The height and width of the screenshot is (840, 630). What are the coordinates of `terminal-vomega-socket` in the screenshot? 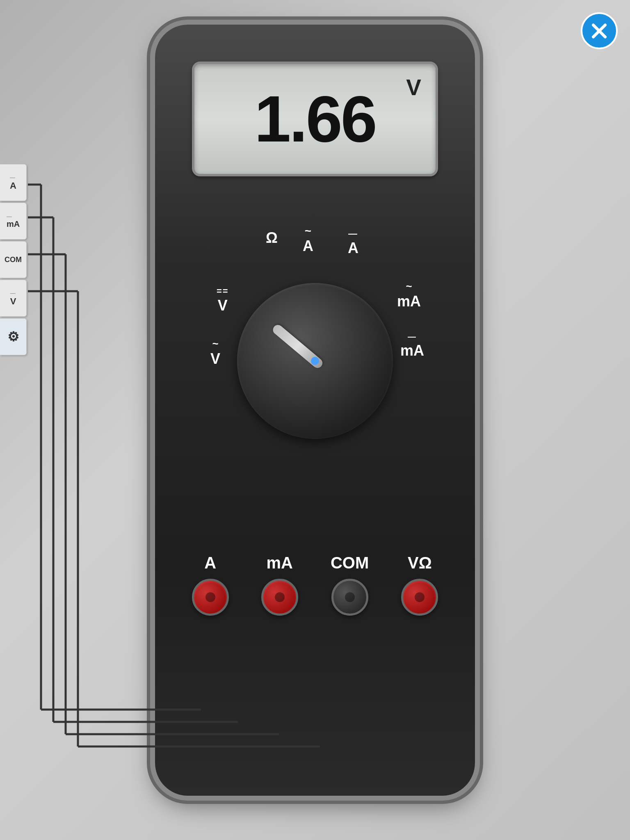 It's located at (420, 597).